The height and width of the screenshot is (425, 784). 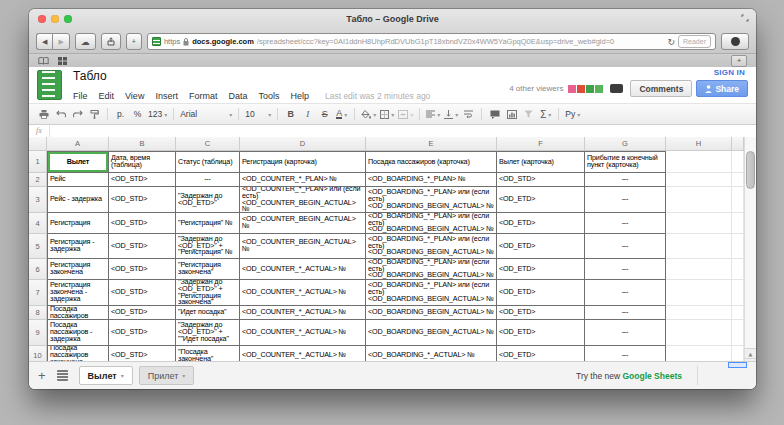 I want to click on vertical-align-button: ▾, so click(x=451, y=114).